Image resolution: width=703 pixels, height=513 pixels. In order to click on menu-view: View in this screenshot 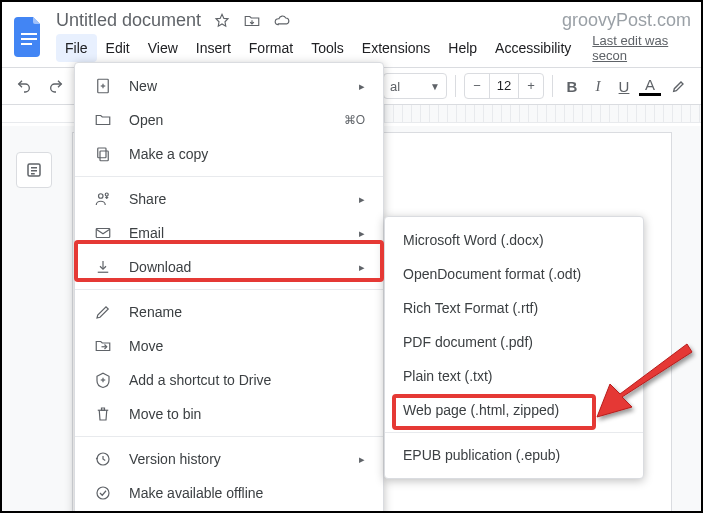, I will do `click(163, 48)`.